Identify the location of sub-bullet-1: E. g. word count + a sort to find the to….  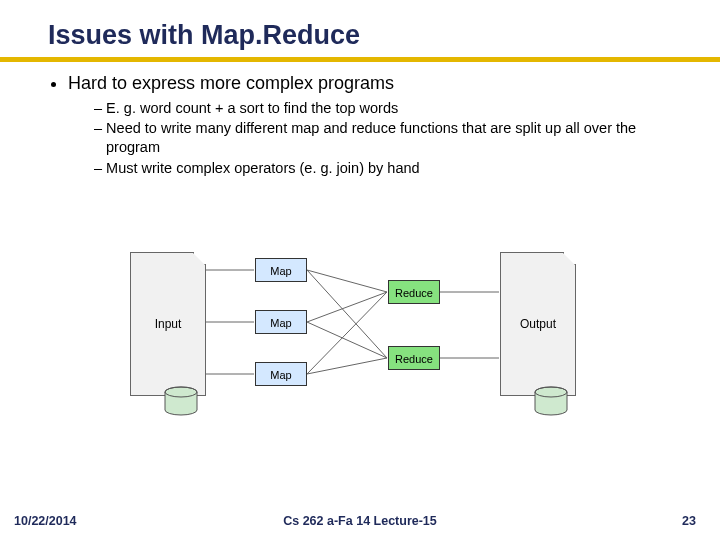
(392, 108).